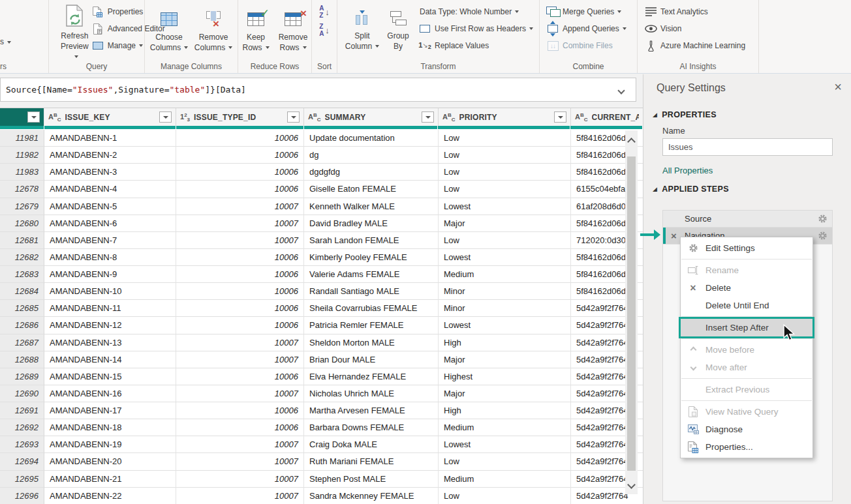 This screenshot has height=504, width=851. Describe the element at coordinates (607, 117) in the screenshot. I see `column-header-current-a: ABC CURRENT_A` at that location.